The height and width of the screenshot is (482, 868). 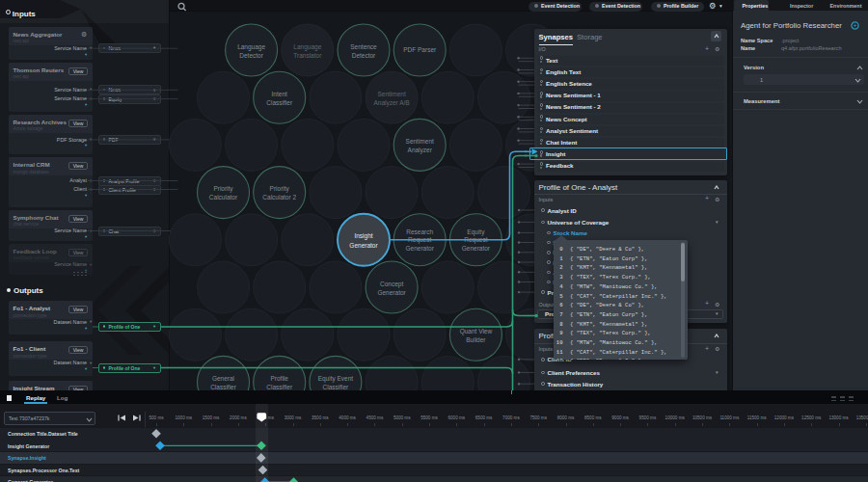 What do you see at coordinates (420, 150) in the screenshot?
I see `svg-text: Analyzer` at bounding box center [420, 150].